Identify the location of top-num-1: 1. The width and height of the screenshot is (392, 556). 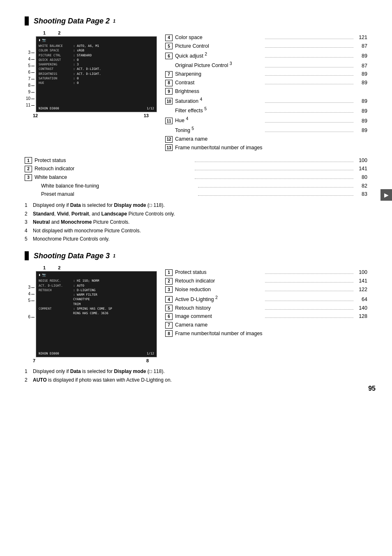
(44, 33).